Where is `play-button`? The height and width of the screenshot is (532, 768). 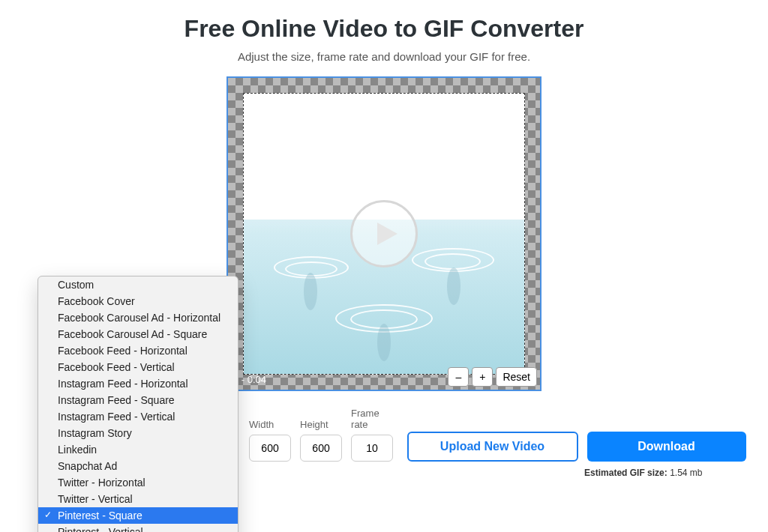
play-button is located at coordinates (384, 234).